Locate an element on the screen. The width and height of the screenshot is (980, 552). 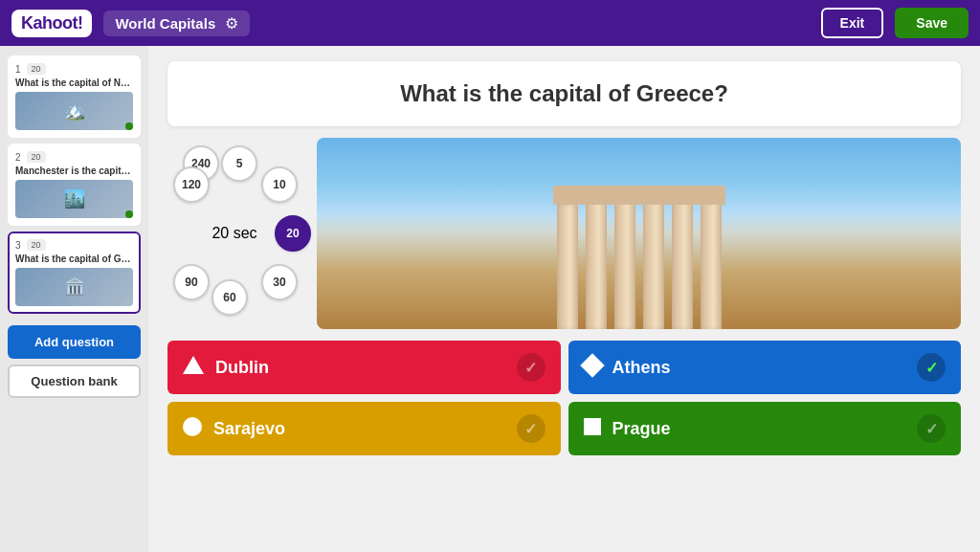
quiz-title: World Capitals is located at coordinates (165, 23).